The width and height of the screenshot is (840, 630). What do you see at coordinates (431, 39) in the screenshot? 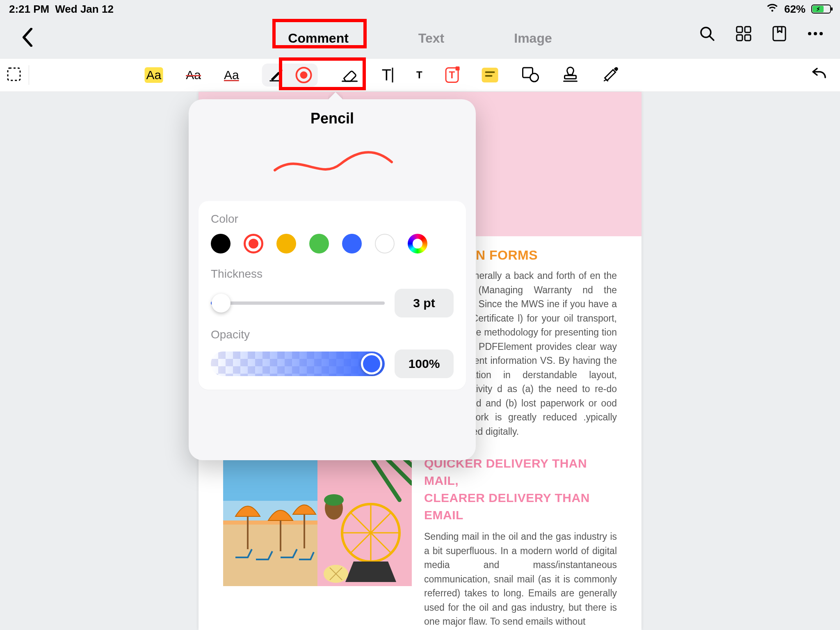
I see `tab-text: Text` at bounding box center [431, 39].